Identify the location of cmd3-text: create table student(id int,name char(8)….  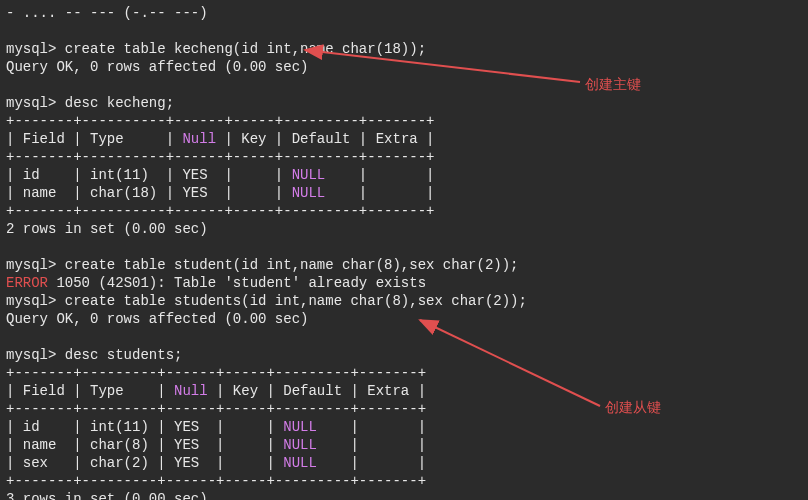
(292, 265).